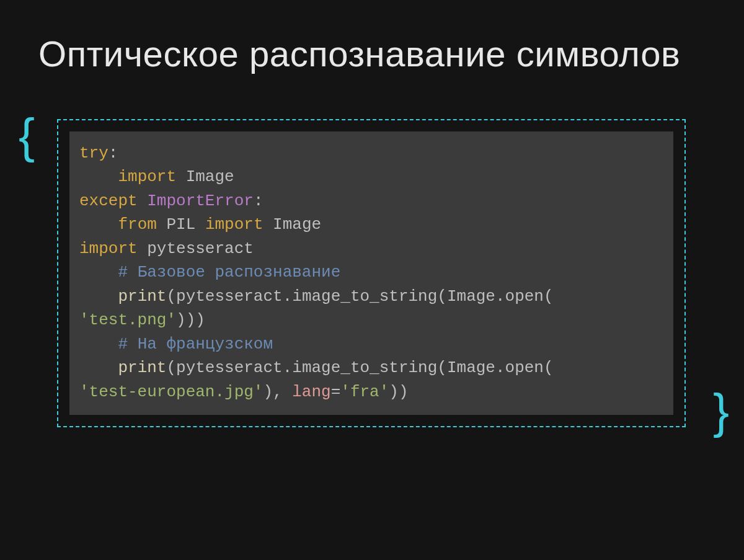 This screenshot has height=560, width=744. Describe the element at coordinates (200, 201) in the screenshot. I see `code-class: ImportError` at that location.